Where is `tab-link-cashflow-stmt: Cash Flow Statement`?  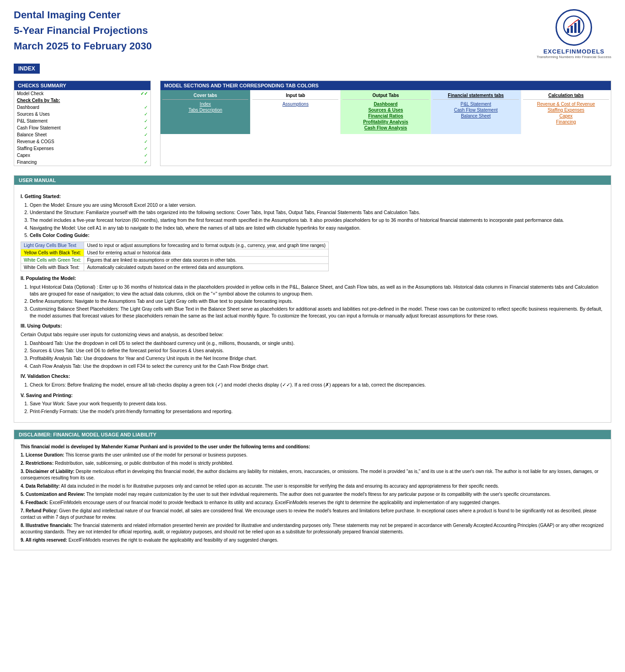 tab-link-cashflow-stmt: Cash Flow Statement is located at coordinates (476, 110).